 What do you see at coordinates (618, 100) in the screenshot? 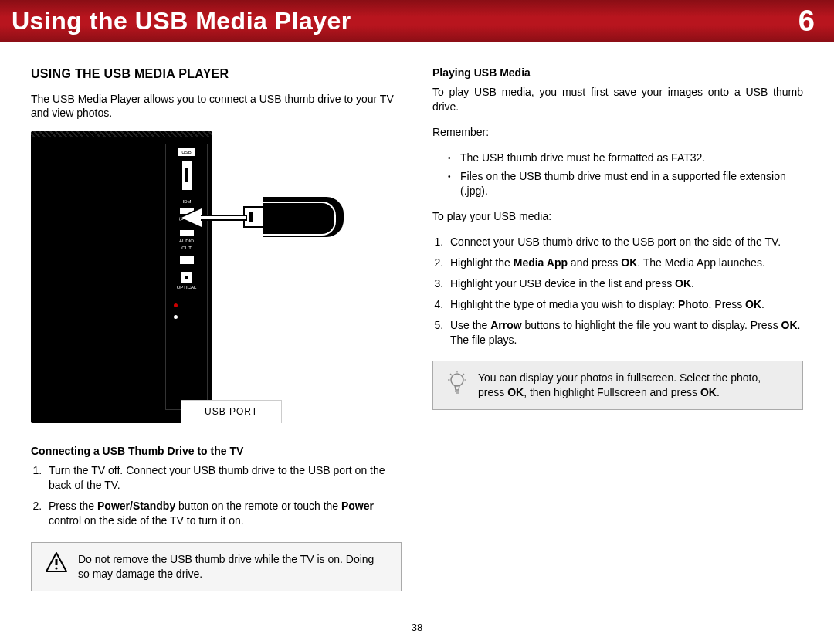
I see `playing-intro: To play USB media, you must first save y…` at bounding box center [618, 100].